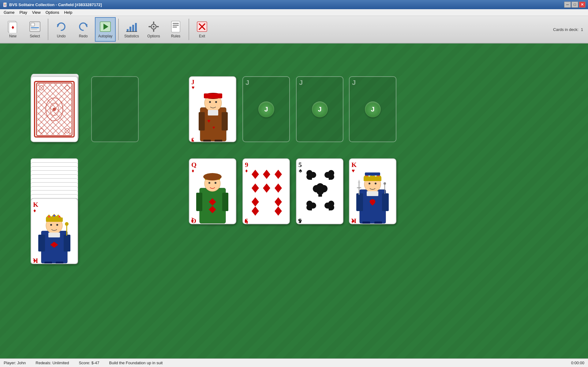 The width and height of the screenshot is (588, 367). Describe the element at coordinates (54, 109) in the screenshot. I see `stock-pile` at that location.